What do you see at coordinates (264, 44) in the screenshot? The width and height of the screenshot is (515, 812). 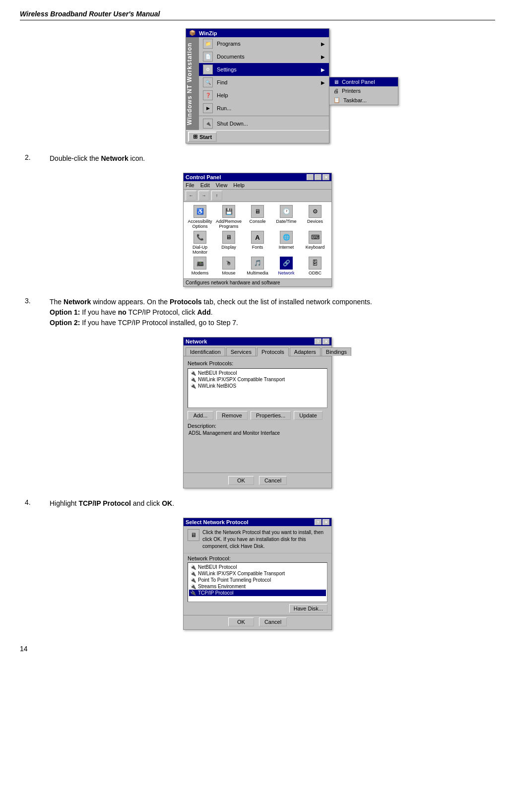 I see `winnt-menu-item-programs: 📁 Programs ▶` at bounding box center [264, 44].